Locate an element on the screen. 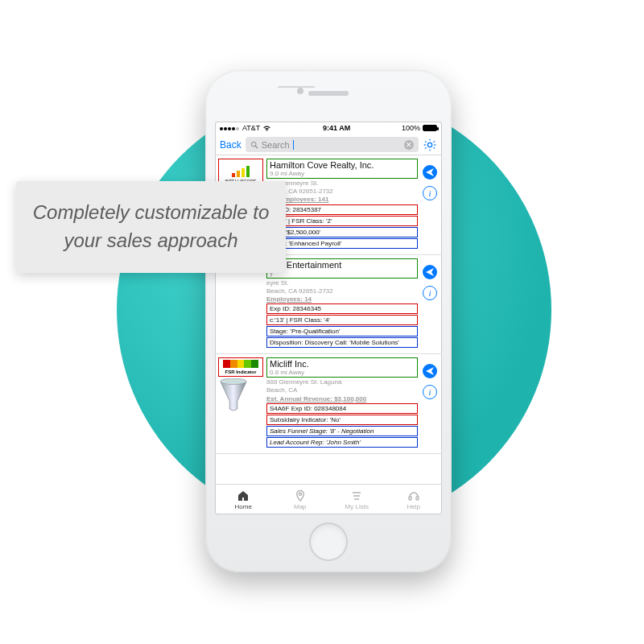 The image size is (644, 644). title-box: Micliff Inc. 0.8 mi Away is located at coordinates (342, 367).